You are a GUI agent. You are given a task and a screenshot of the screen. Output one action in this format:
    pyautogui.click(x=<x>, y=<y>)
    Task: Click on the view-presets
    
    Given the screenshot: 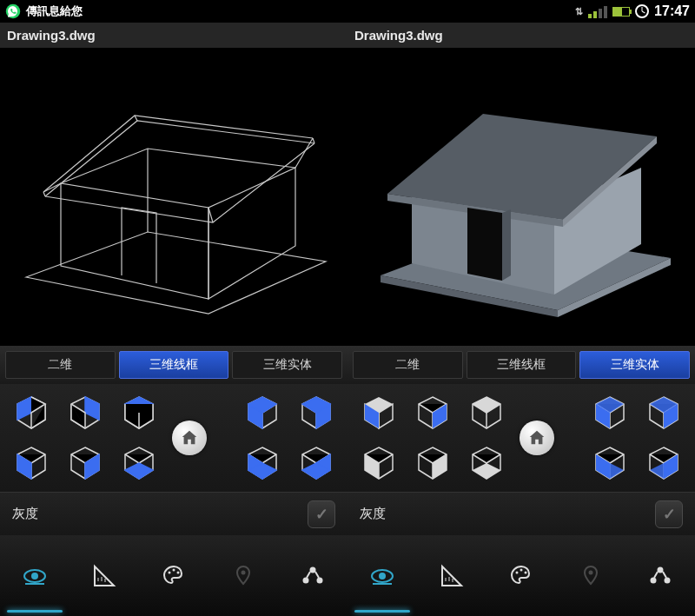 What is the action you would take?
    pyautogui.click(x=174, y=438)
    